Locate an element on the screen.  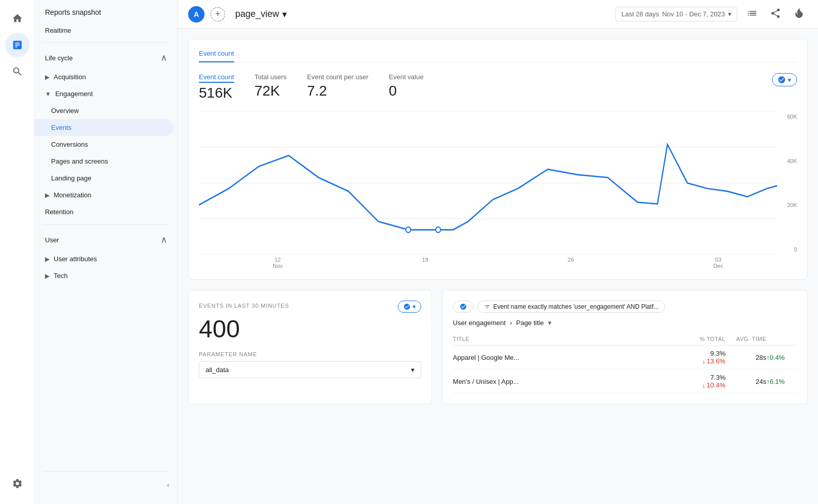
date-dropdown-icon: ▾ is located at coordinates (730, 14).